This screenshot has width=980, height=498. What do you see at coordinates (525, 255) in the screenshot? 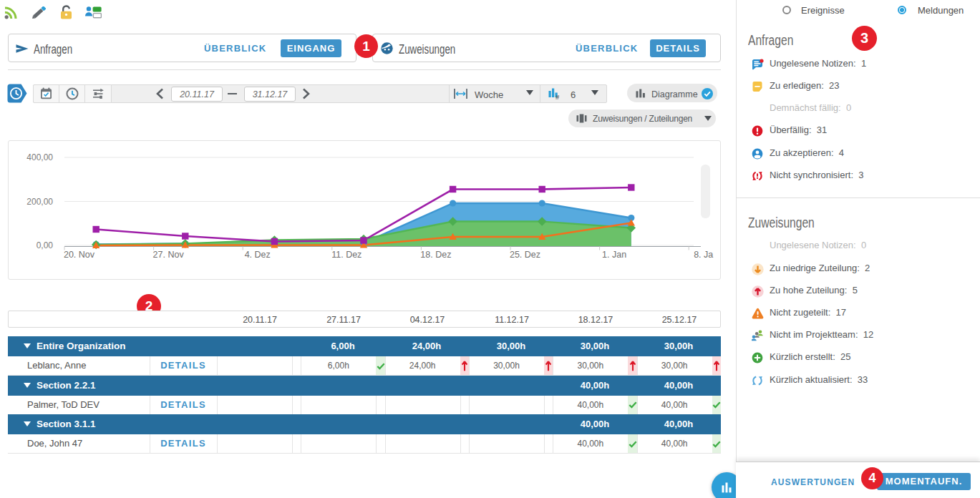
I see `svg-text: 25. Dez` at bounding box center [525, 255].